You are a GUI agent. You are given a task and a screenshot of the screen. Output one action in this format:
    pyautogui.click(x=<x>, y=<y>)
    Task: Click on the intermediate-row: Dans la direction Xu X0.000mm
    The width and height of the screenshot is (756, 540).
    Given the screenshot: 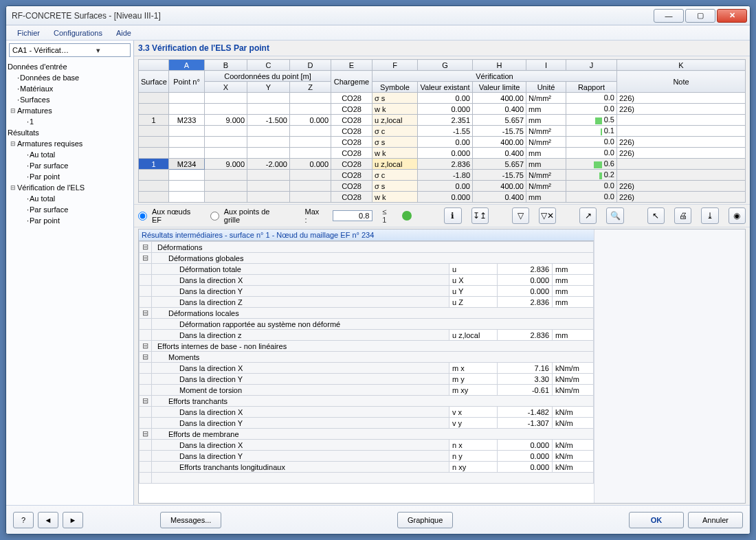 What is the action you would take?
    pyautogui.click(x=367, y=280)
    